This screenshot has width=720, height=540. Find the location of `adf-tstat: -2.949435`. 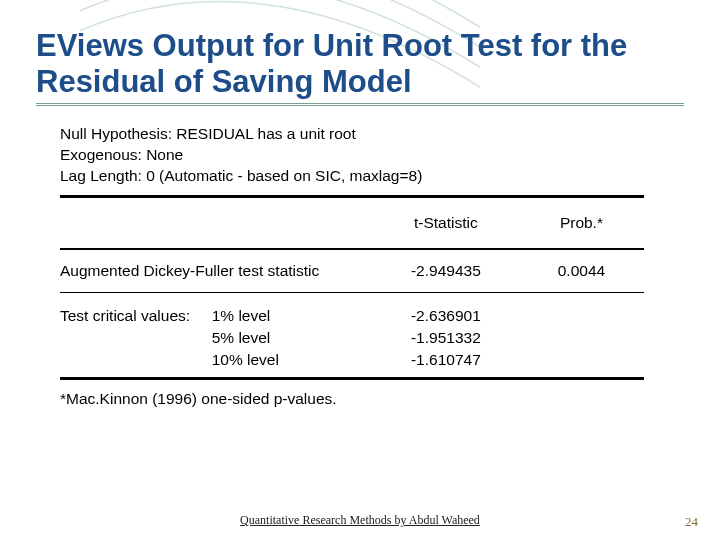

adf-tstat: -2.949435 is located at coordinates (446, 271).